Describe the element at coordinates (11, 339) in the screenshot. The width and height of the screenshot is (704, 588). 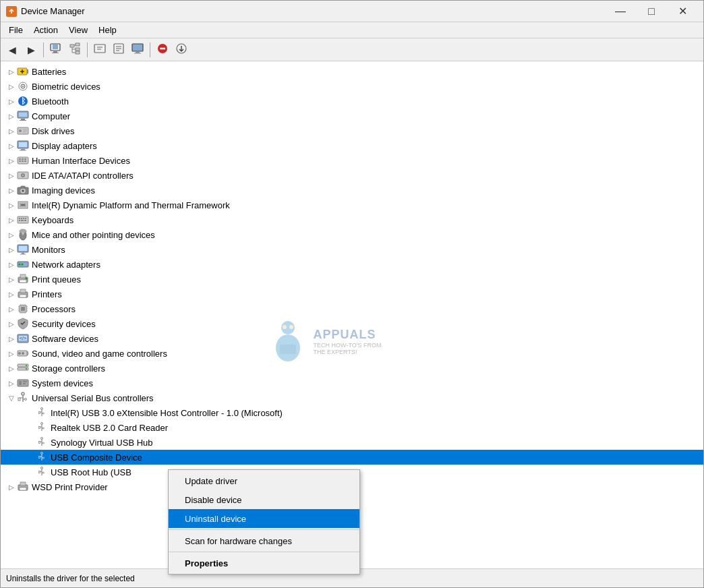
I see `expand-software: ▷` at that location.